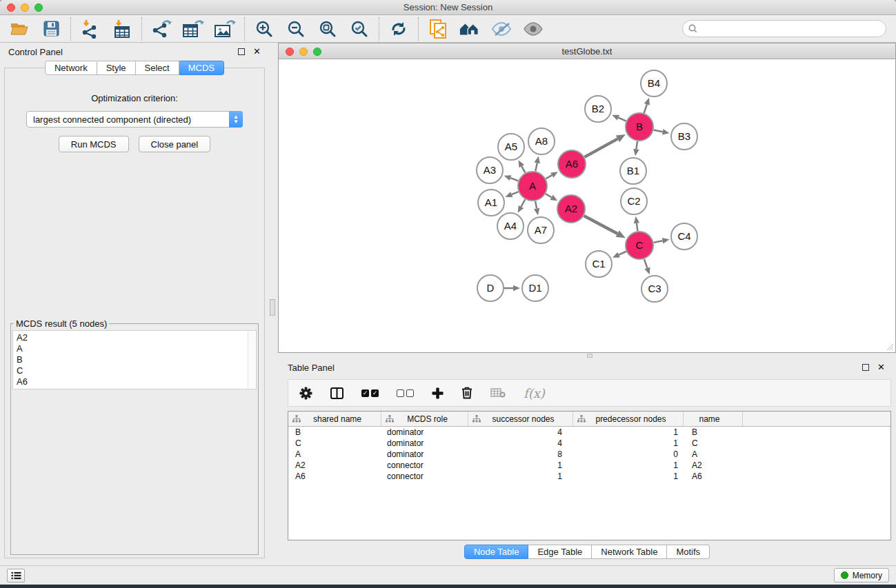 The height and width of the screenshot is (588, 896). Describe the element at coordinates (637, 145) in the screenshot. I see `graph-edge-B-B1` at that location.